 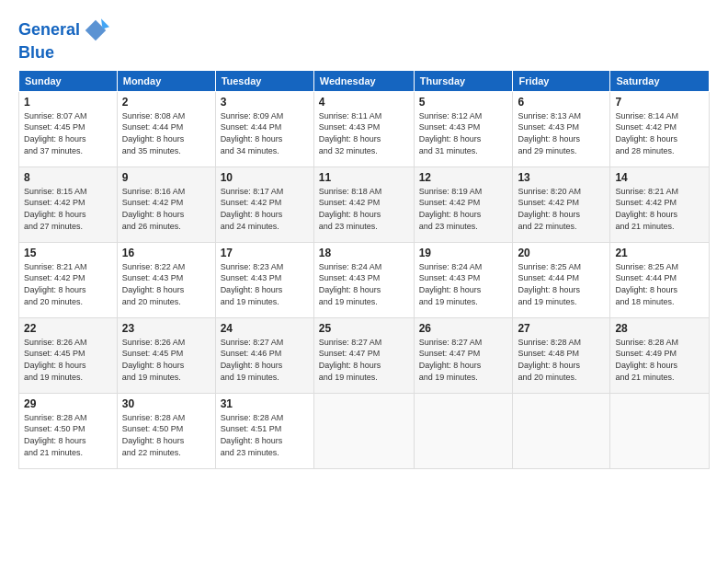 I want to click on calendar-cell: 5 Sunrise: 8:12 AM Sunset: 4:43 PM Dayli…, so click(x=463, y=129).